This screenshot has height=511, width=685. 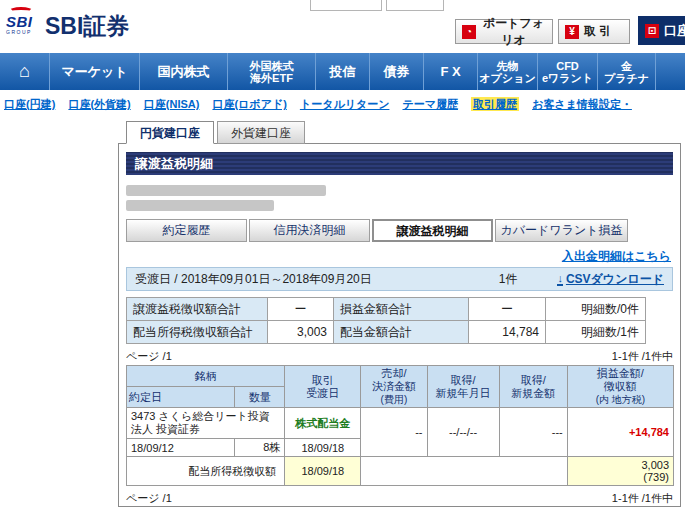 What do you see at coordinates (582, 104) in the screenshot?
I see `subnav-link-customer-settings: お客さま情報設定・` at bounding box center [582, 104].